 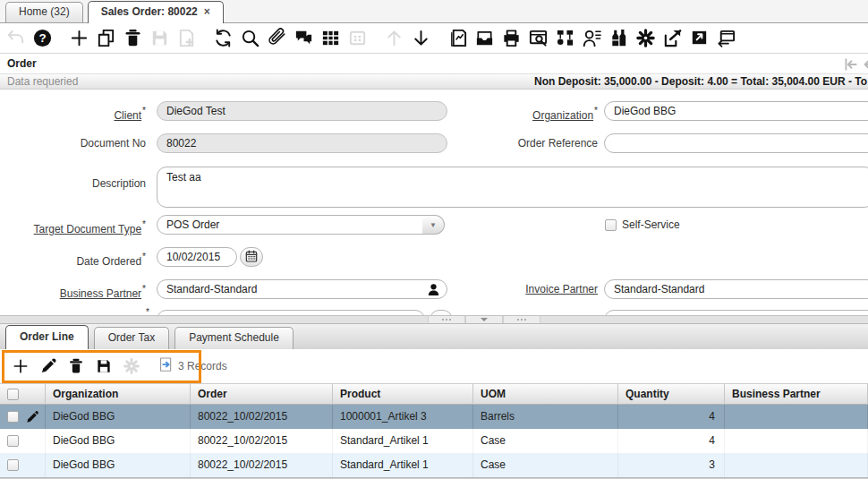 What do you see at coordinates (671, 441) in the screenshot?
I see `cell-quantity: 4` at bounding box center [671, 441].